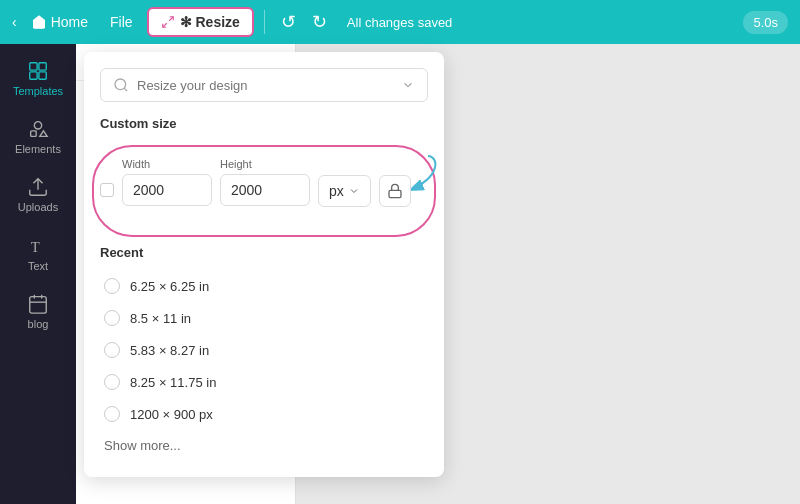  Describe the element at coordinates (167, 164) in the screenshot. I see `width-label: Width` at that location.